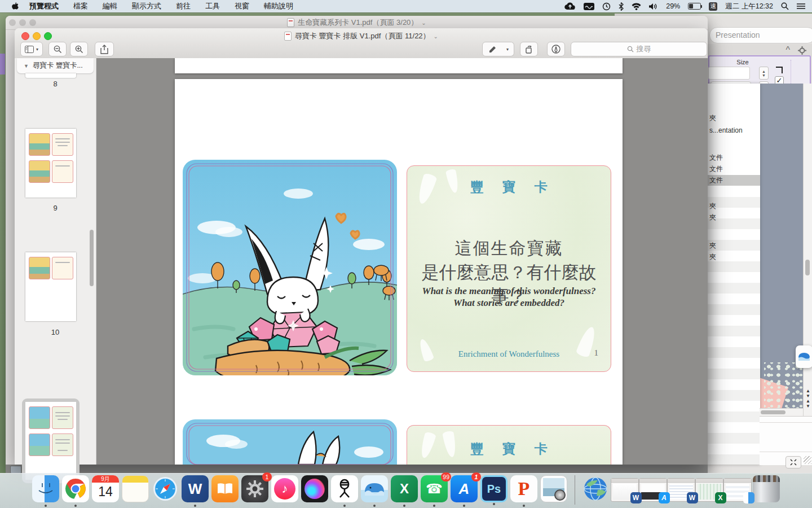 The width and height of the screenshot is (812, 508). What do you see at coordinates (32, 49) in the screenshot?
I see `sidebar-toggle-button: ▾` at bounding box center [32, 49].